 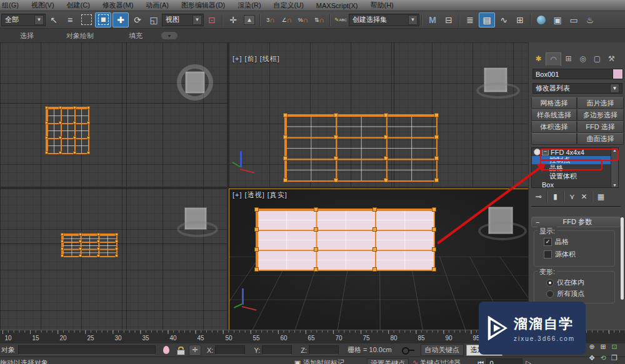 What do you see at coordinates (520, 20) in the screenshot?
I see `schematic-view-button: ⊞` at bounding box center [520, 20].